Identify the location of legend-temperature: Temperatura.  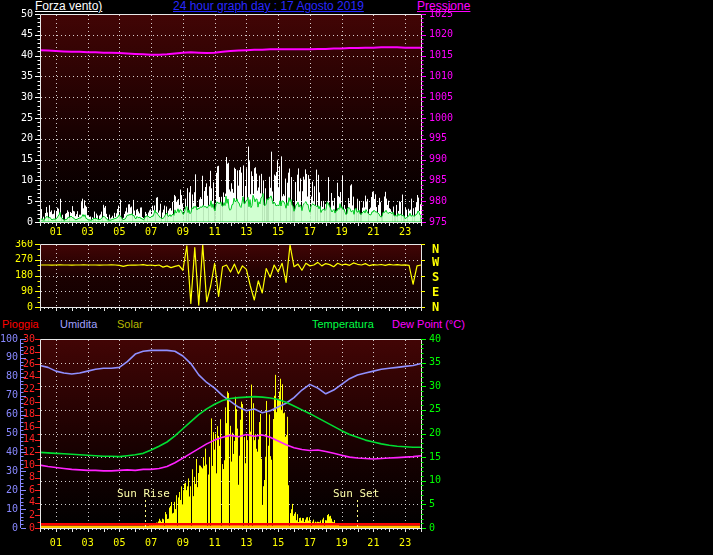
(343, 324).